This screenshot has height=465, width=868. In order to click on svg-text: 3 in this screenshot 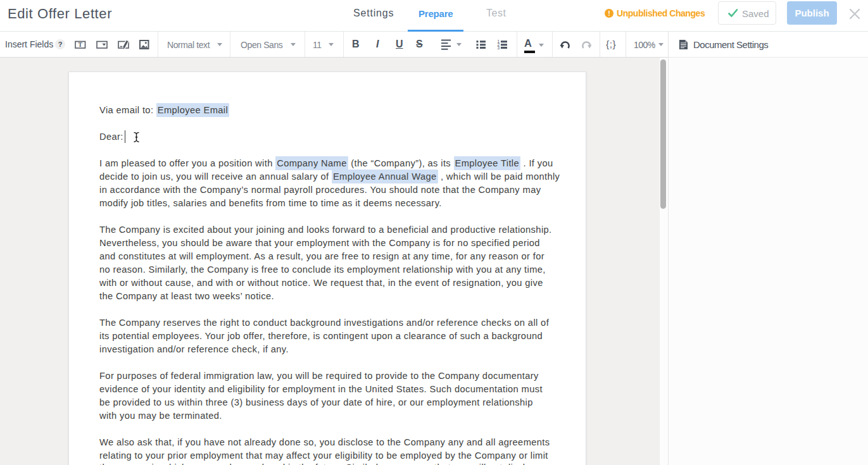, I will do `click(499, 48)`.